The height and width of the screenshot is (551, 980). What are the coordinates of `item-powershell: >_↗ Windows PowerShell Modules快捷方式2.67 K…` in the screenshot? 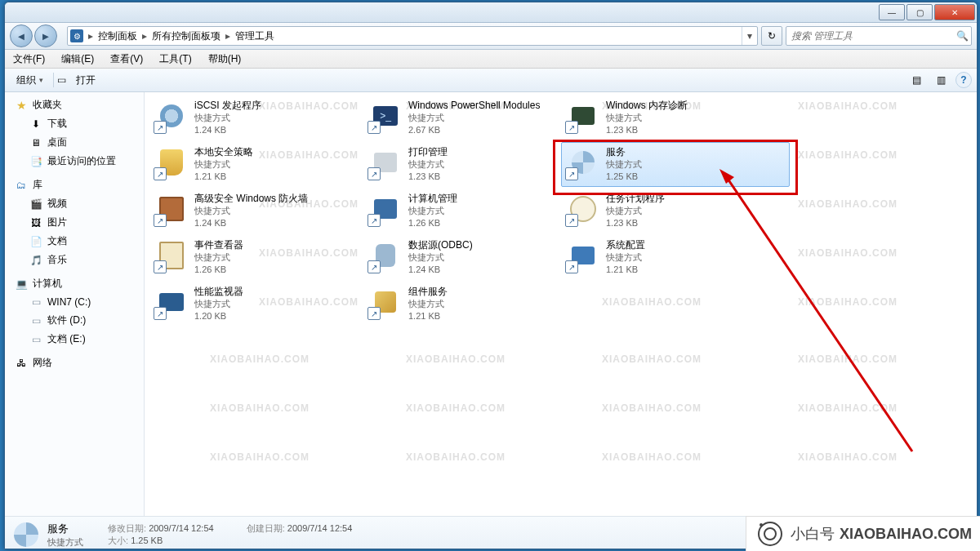 It's located at (461, 118).